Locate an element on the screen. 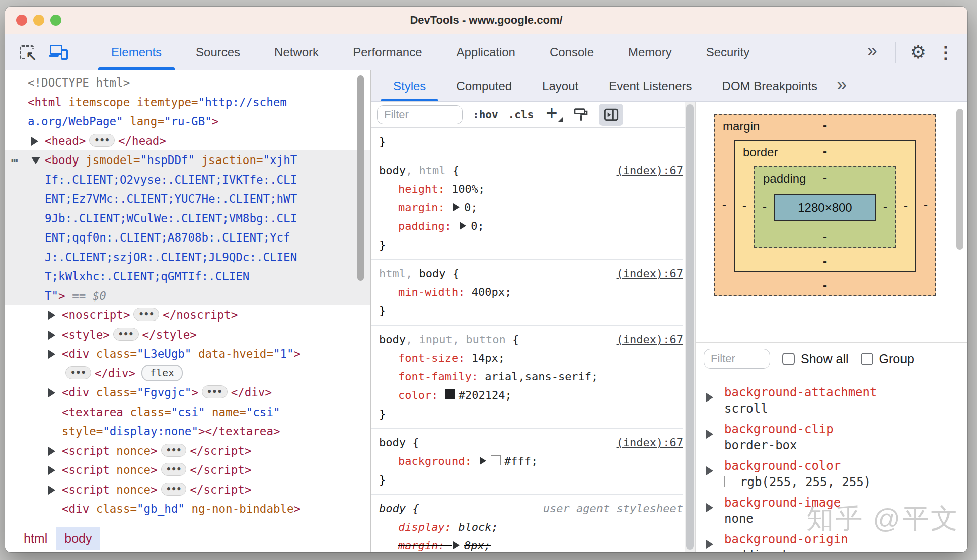 The image size is (977, 560). rule-selector: button is located at coordinates (485, 339).